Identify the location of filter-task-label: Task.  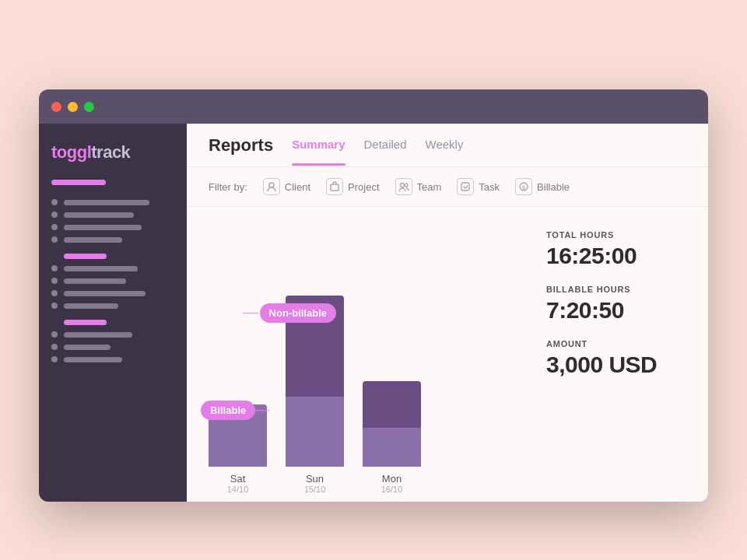
(489, 187).